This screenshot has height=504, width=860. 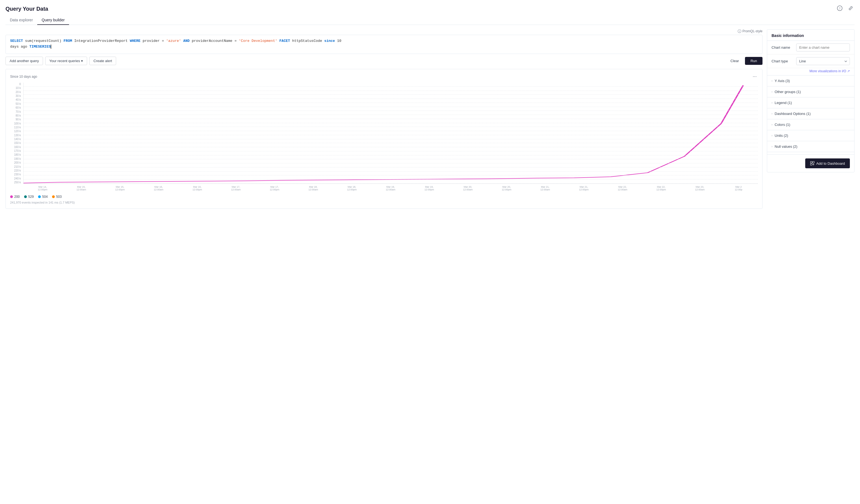 I want to click on other-groups-label: Other groups (1), so click(x=788, y=92).